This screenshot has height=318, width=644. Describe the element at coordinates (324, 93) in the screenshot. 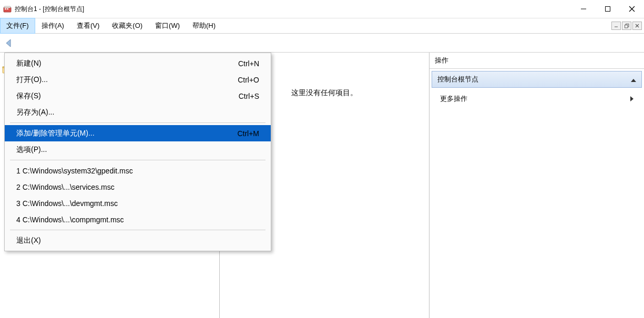

I see `empty-message: 这里没有任何项目。` at that location.